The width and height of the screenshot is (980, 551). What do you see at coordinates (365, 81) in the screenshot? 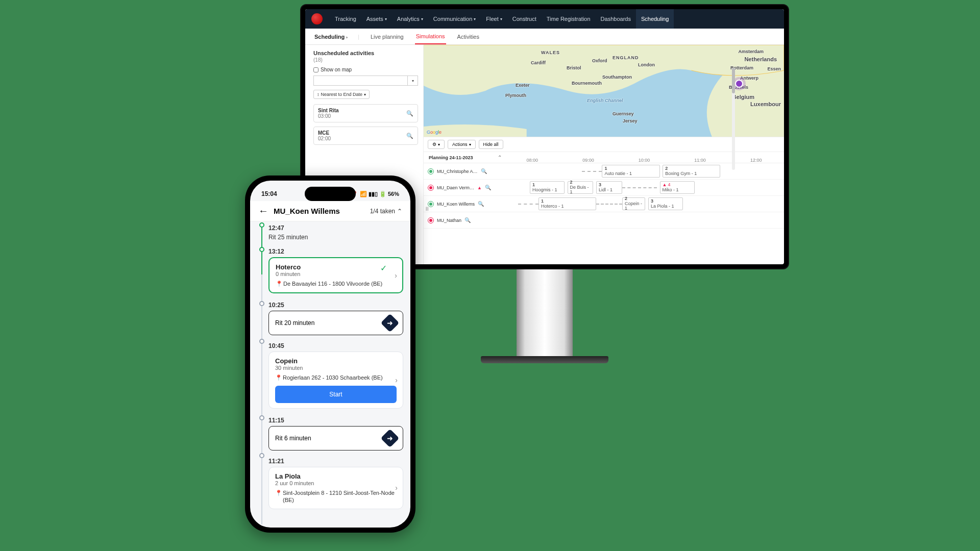
I see `search-row: ▾` at bounding box center [365, 81].